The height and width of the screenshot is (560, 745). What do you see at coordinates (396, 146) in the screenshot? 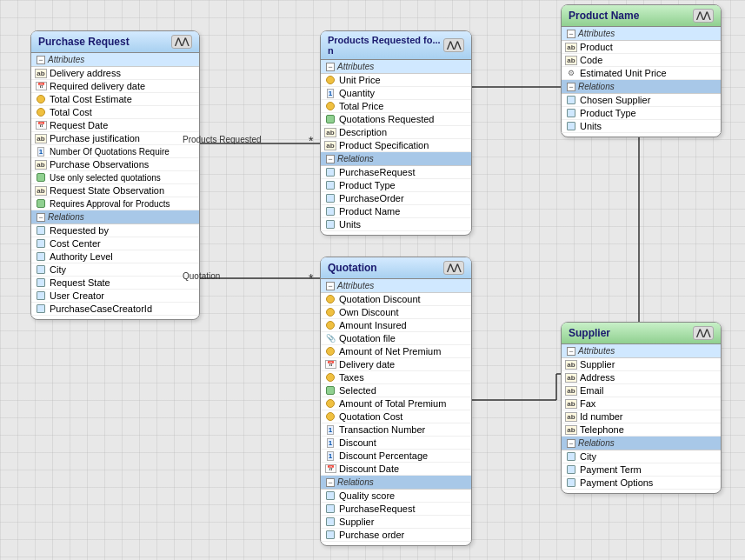
I see `prd-field-6: ab Product Specification` at bounding box center [396, 146].